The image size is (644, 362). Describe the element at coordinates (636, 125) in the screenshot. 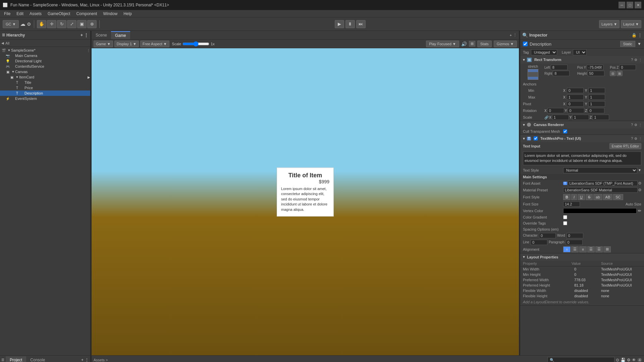

I see `cr-settings-icon: ⚙` at that location.